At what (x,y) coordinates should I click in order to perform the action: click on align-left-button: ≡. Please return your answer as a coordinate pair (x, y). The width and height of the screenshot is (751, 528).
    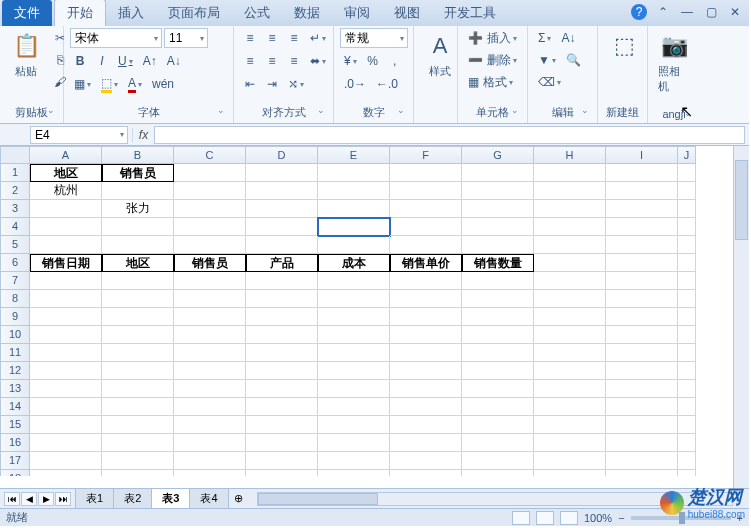
    Looking at the image, I should click on (250, 61).